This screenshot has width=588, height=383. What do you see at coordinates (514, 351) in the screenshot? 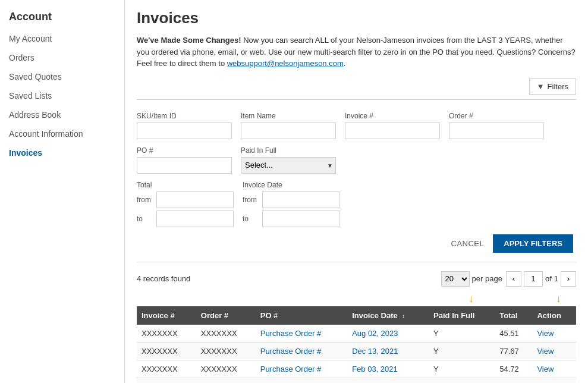
I see `cell-total-1: 77.67` at bounding box center [514, 351].